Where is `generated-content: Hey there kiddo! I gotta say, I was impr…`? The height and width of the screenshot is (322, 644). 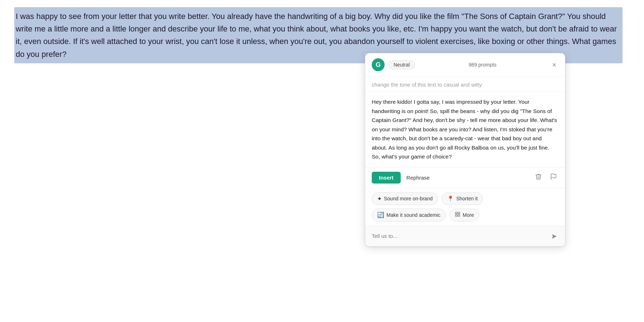 generated-content: Hey there kiddo! I gotta say, I was impr… is located at coordinates (465, 130).